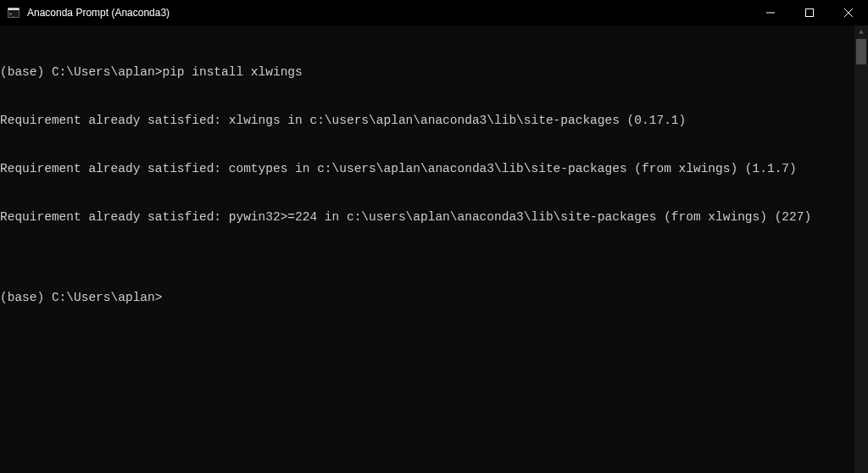 Image resolution: width=868 pixels, height=473 pixels. I want to click on terminal-line: Requirement already satisfied: xlwings i…, so click(434, 120).